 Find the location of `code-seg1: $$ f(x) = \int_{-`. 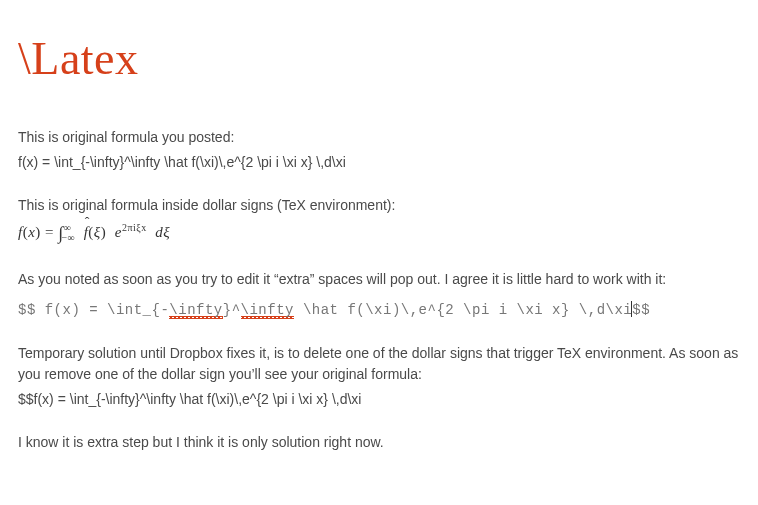

code-seg1: $$ f(x) = \int_{- is located at coordinates (94, 310).